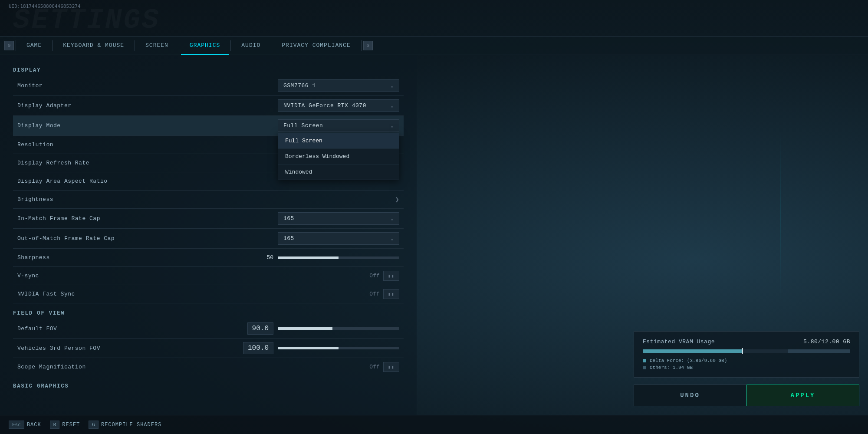 Image resolution: width=868 pixels, height=434 pixels. Describe the element at coordinates (34, 46) in the screenshot. I see `tab-game: GAME` at that location.